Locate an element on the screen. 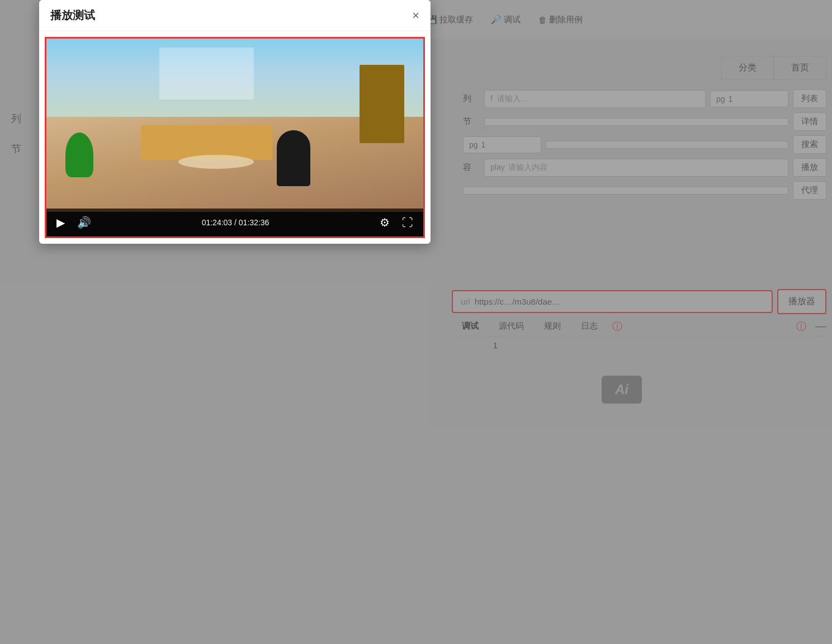 This screenshot has height=644, width=832. modal-header: 播放测试 × is located at coordinates (235, 16).